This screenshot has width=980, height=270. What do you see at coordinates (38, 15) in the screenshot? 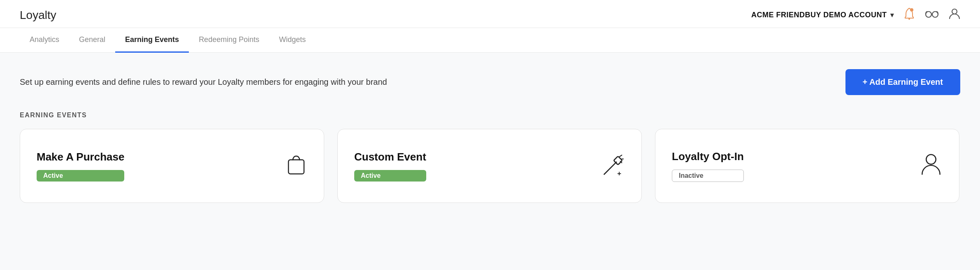
I see `app-title: Loyalty` at bounding box center [38, 15].